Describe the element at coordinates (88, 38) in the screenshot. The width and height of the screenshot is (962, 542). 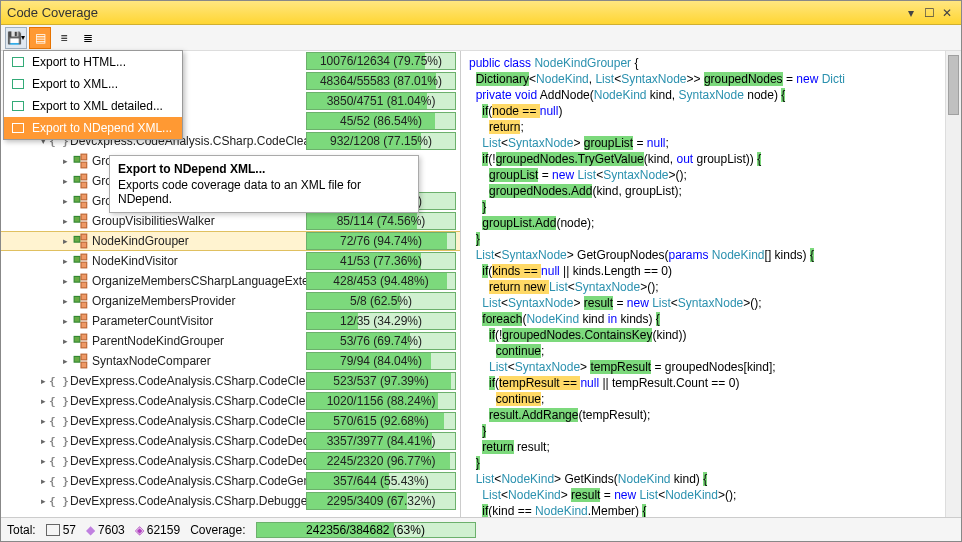
I see `outdent-icon: ≣` at that location.